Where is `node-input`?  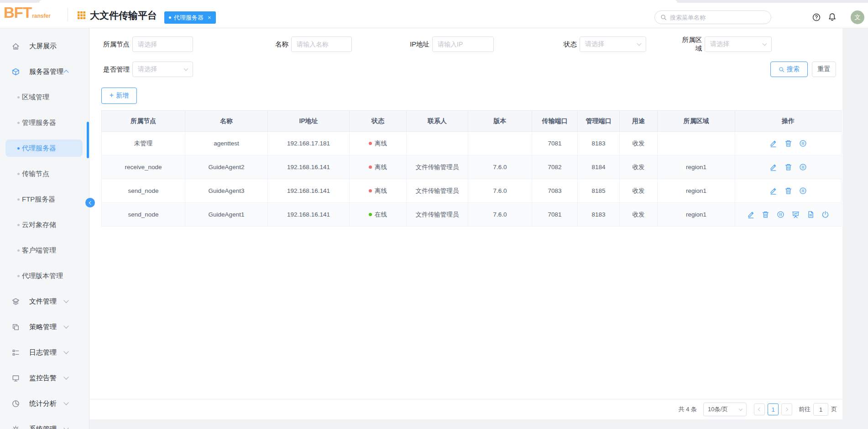 node-input is located at coordinates (162, 44).